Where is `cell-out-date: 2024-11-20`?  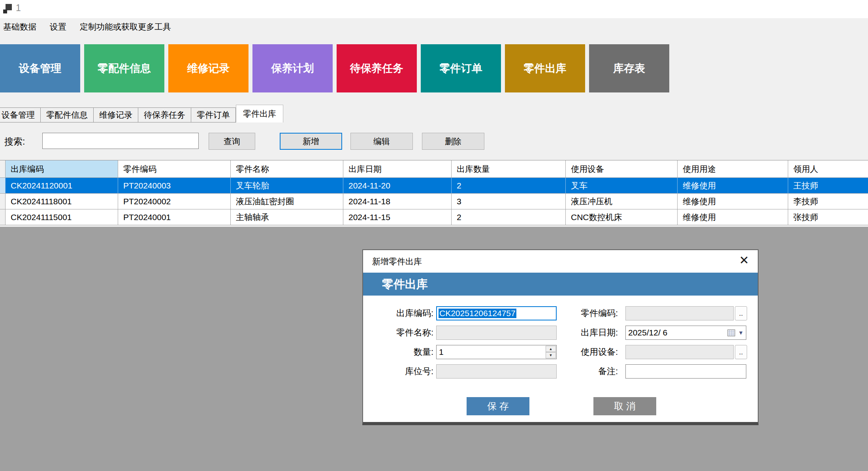 cell-out-date: 2024-11-20 is located at coordinates (397, 186).